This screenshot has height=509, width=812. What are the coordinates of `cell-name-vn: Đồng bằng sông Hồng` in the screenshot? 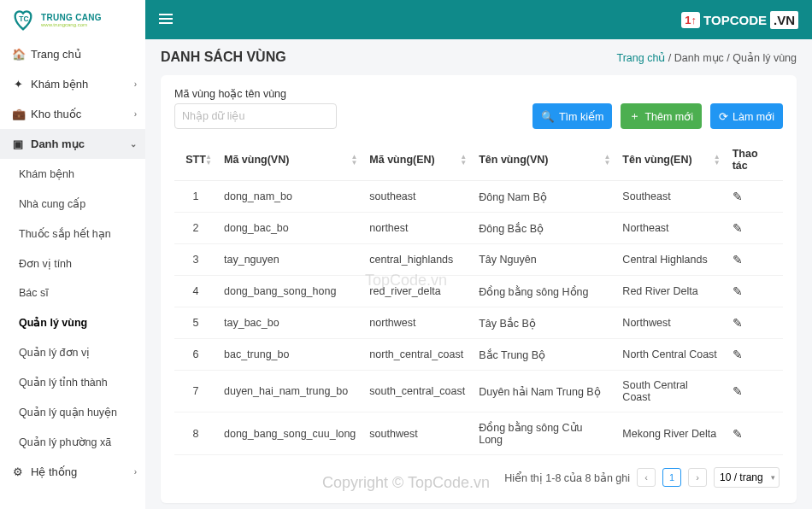 It's located at (544, 292).